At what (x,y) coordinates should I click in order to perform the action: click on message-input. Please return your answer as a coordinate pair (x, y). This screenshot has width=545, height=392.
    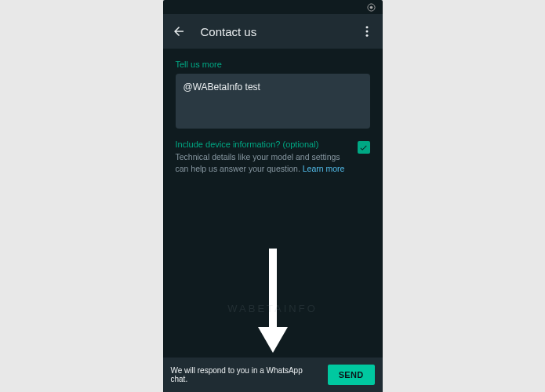
    Looking at the image, I should click on (273, 101).